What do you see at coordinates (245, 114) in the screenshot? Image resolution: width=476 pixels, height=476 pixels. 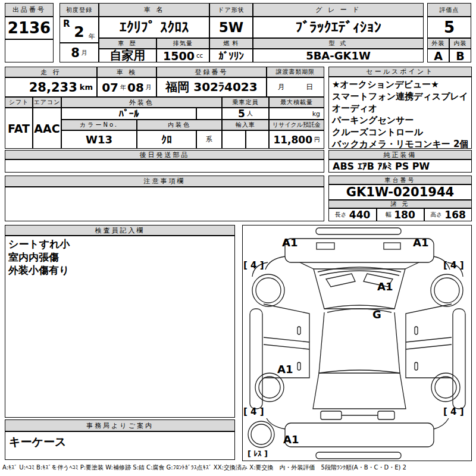 I see `capacity-value-cell: 5 人` at bounding box center [245, 114].